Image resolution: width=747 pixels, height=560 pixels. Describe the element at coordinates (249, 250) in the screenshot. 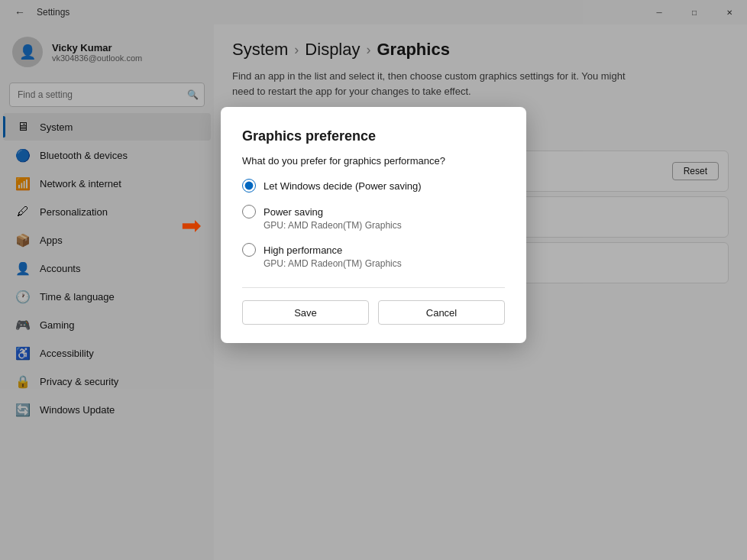

I see `radio-input-high_performance` at that location.